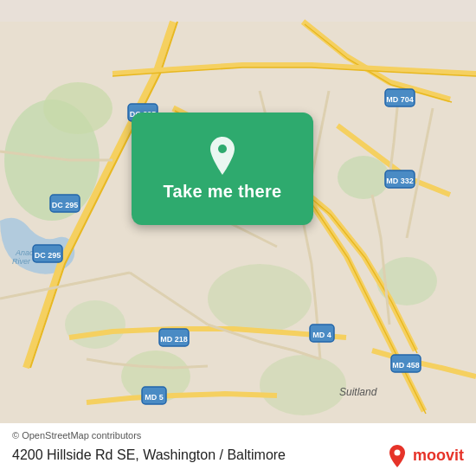 This screenshot has width=476, height=476. I want to click on svg-text: MD 4, so click(322, 335).